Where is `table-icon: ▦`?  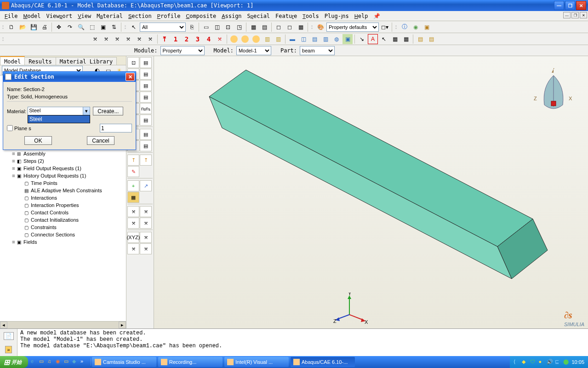
table-icon: ▦ is located at coordinates (406, 39).